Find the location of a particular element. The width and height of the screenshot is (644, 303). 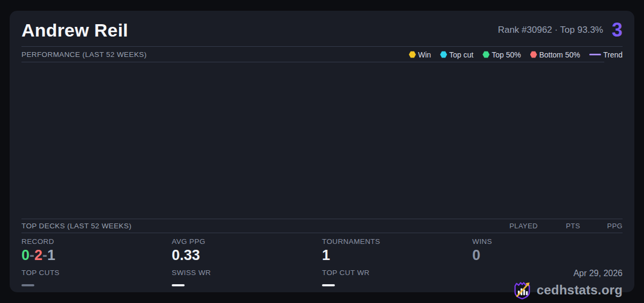

stats-row-2: TOP CUTS SWISS WR TOP CUT WR Apr 29, 202… is located at coordinates (322, 285).